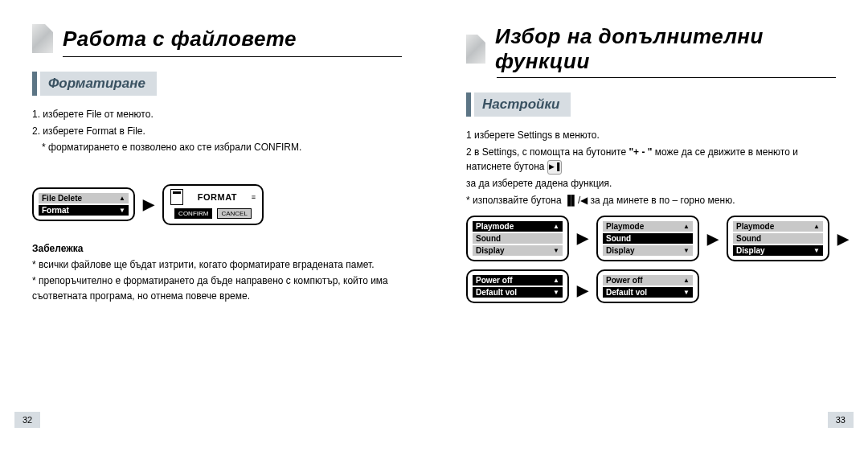  Describe the element at coordinates (518, 238) in the screenshot. I see `settings-screen-1: Playmode▲ Sound Display▼` at that location.